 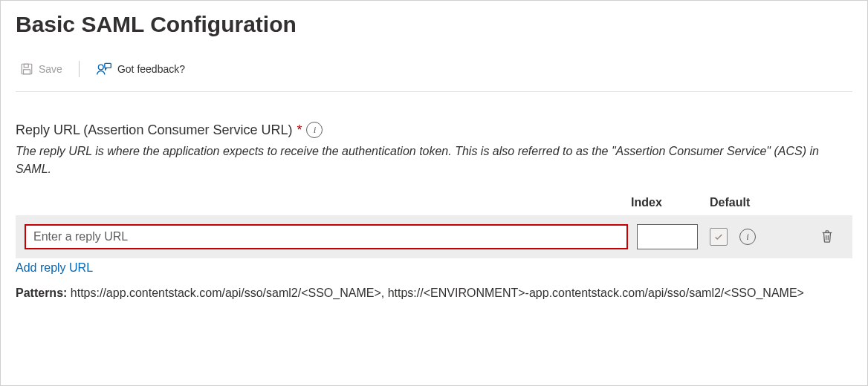 What do you see at coordinates (104, 69) in the screenshot?
I see `feedback-icon` at bounding box center [104, 69].